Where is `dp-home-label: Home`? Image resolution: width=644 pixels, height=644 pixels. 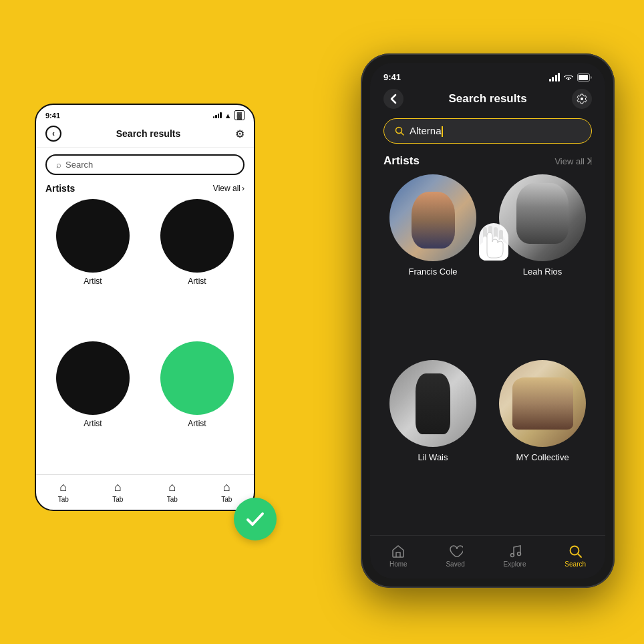
dp-home-label: Home is located at coordinates (398, 564).